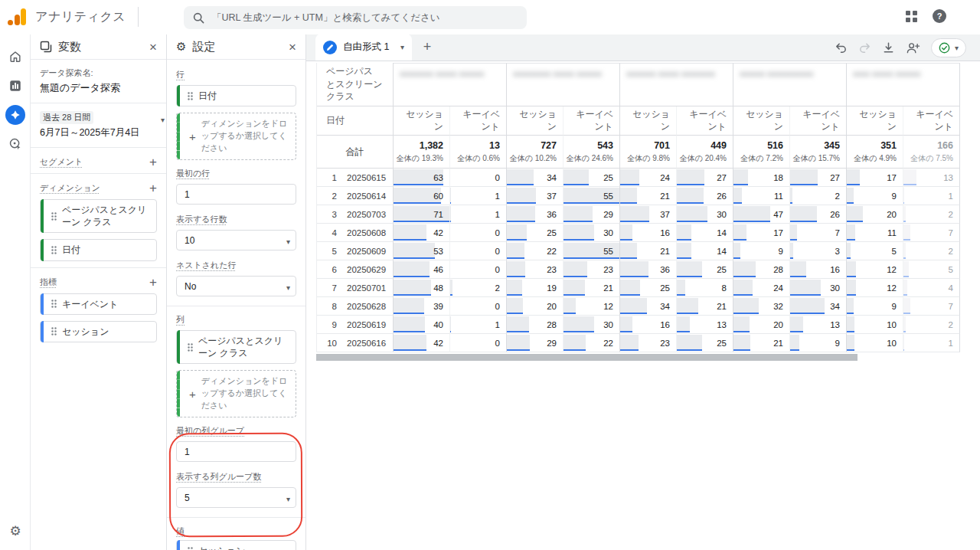 This screenshot has height=550, width=980. What do you see at coordinates (422, 233) in the screenshot?
I see `metric-cell: 42` at bounding box center [422, 233].